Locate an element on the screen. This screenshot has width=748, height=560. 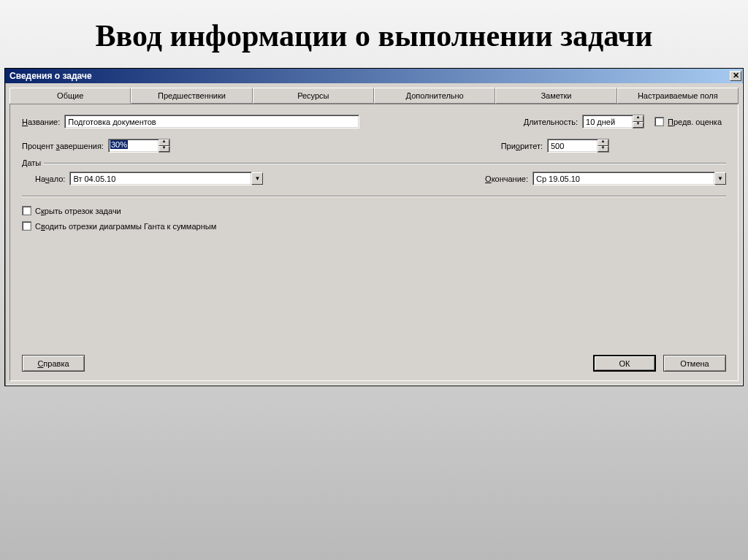
percent-spin-down is located at coordinates (164, 149).